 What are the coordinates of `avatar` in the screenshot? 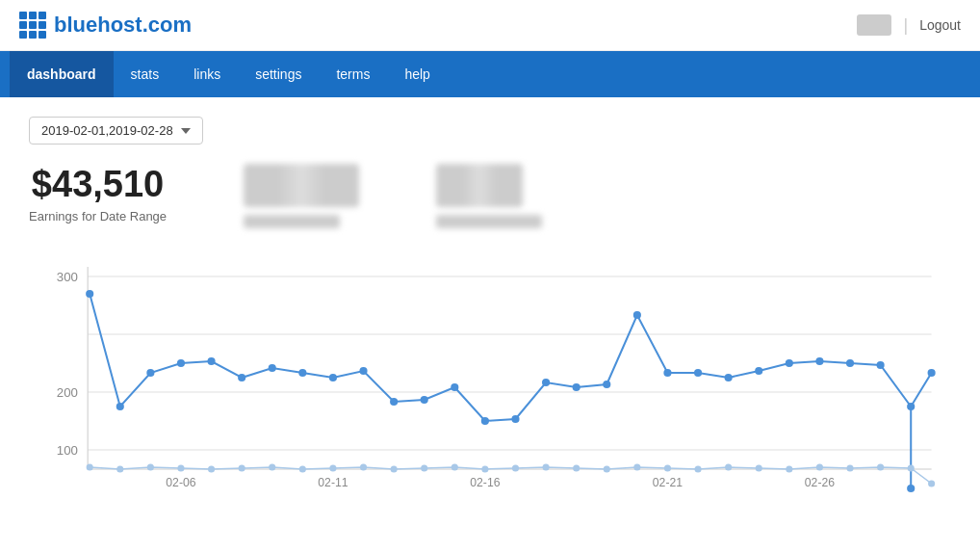 It's located at (874, 25).